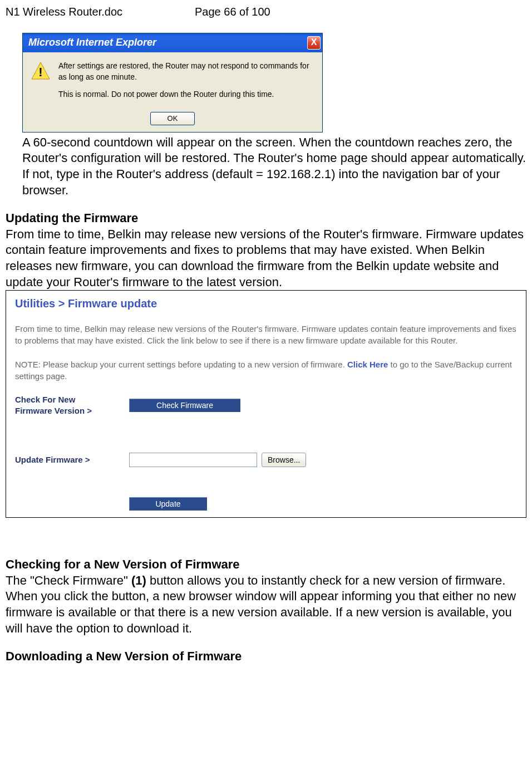  Describe the element at coordinates (266, 370) in the screenshot. I see `panel-note: NOTE: Please backup your current setting…` at that location.